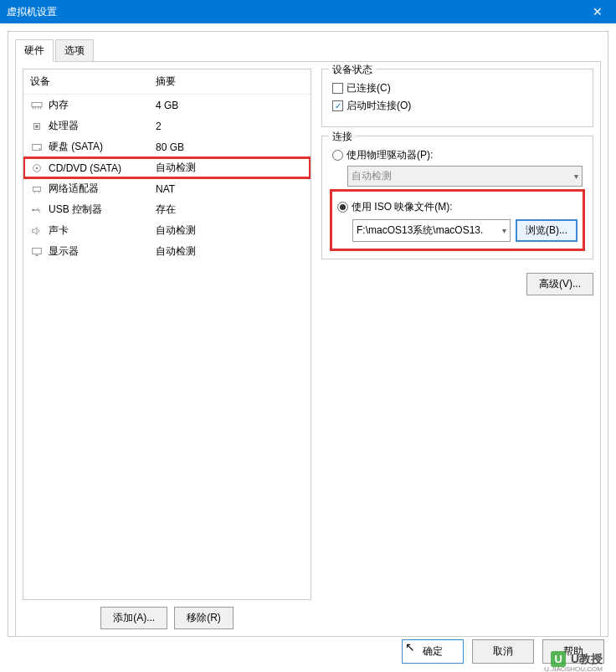  Describe the element at coordinates (102, 147) in the screenshot. I see `device-name: 硬盘 (SATA)` at that location.